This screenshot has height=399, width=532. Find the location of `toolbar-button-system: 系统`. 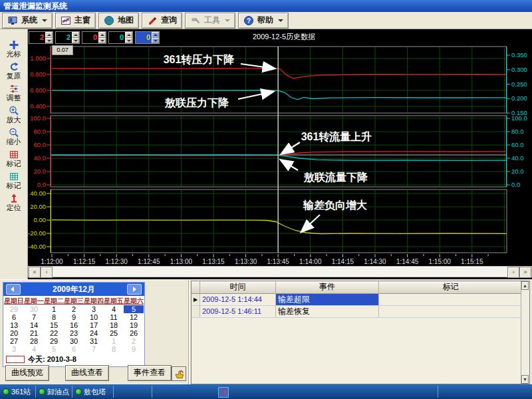

toolbar-button-system: 系统 is located at coordinates (27, 21).